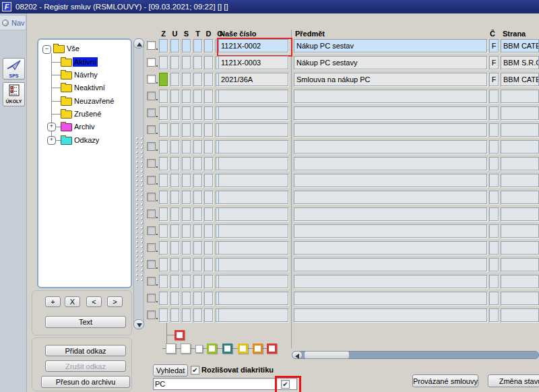 The height and width of the screenshot is (392, 539). What do you see at coordinates (86, 140) in the screenshot?
I see `tree-item-odkazy: Odkazy` at bounding box center [86, 140].